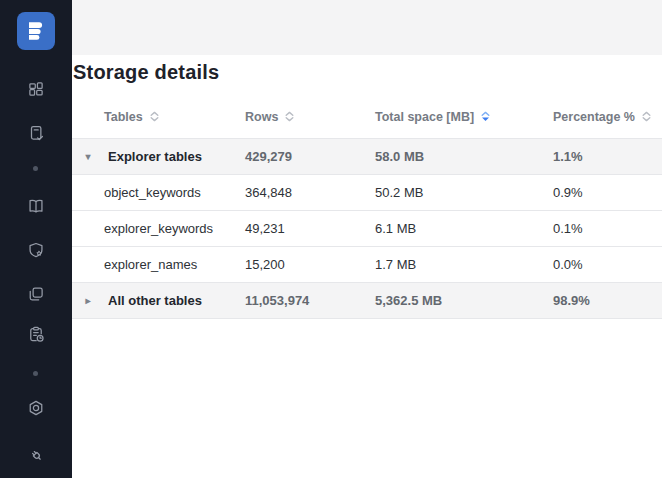 The width and height of the screenshot is (662, 478). What do you see at coordinates (310, 192) in the screenshot?
I see `cell-rows: 364,848` at bounding box center [310, 192].